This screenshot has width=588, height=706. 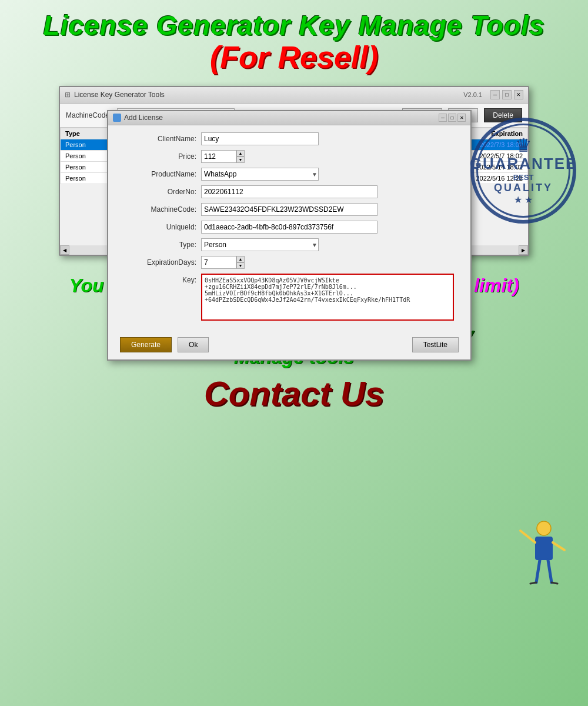 What do you see at coordinates (523, 188) in the screenshot?
I see `stamp-quality-text: QUALITY` at bounding box center [523, 188].